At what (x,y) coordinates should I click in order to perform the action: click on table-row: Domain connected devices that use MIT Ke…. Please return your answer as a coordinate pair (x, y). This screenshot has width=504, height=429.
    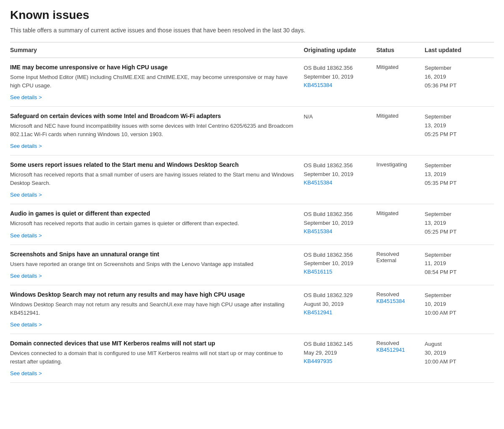
    Looking at the image, I should click on (252, 358).